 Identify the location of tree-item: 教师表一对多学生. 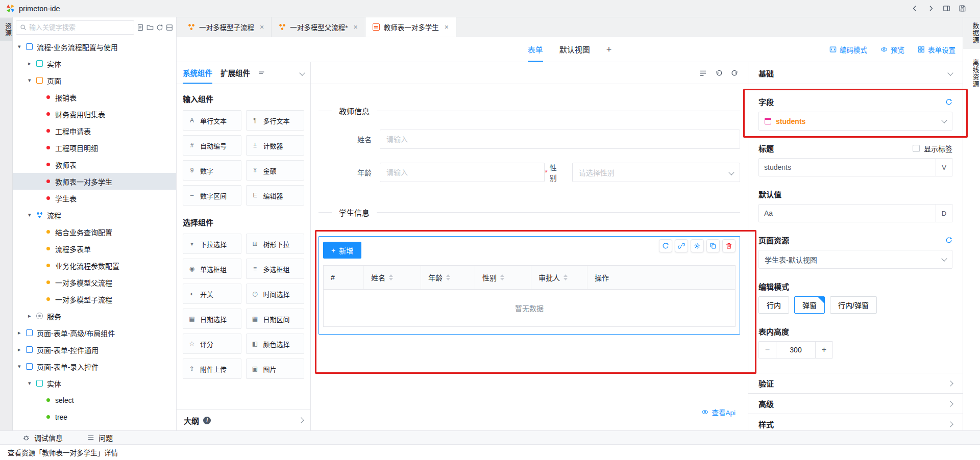
(94, 182).